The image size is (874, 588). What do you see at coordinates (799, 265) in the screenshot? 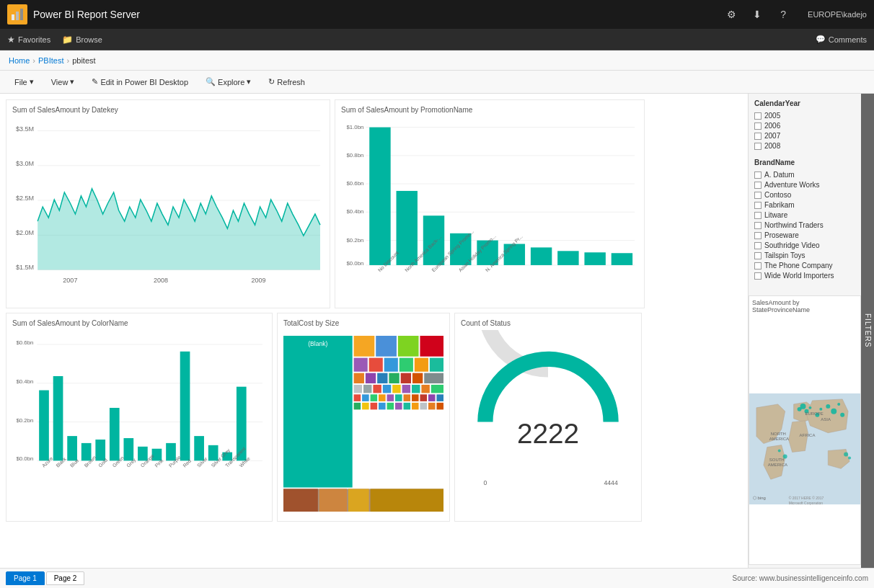
I see `brand-phone-company-label: The Phone Company` at bounding box center [799, 265].